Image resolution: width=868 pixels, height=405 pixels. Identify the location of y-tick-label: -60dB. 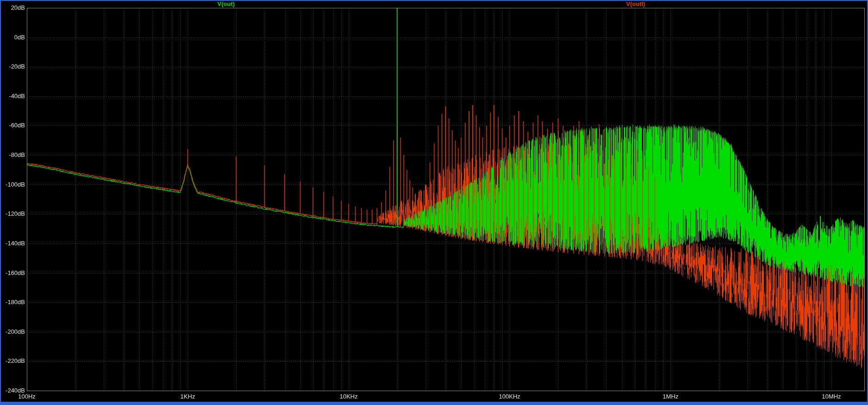
(13, 125).